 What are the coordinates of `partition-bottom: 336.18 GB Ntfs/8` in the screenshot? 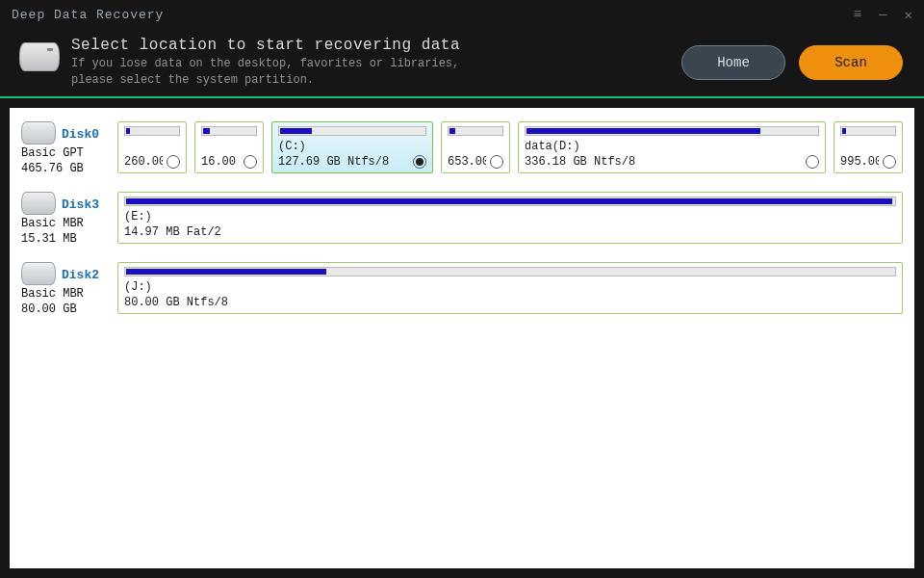 It's located at (672, 162).